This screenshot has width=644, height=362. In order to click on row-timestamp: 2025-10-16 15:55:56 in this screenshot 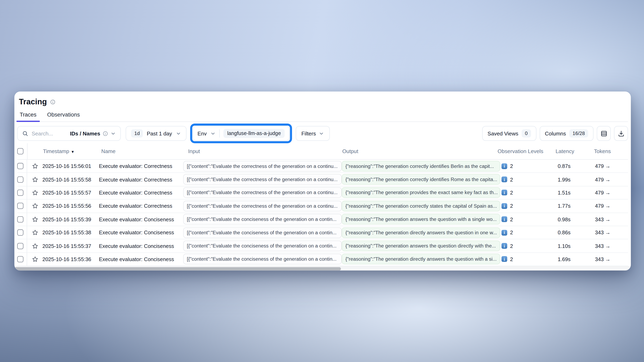, I will do `click(70, 206)`.